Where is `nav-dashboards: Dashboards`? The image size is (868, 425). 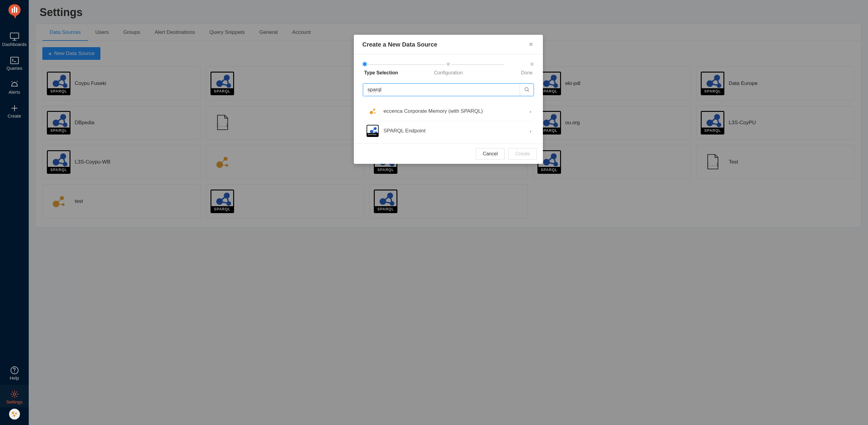 nav-dashboards: Dashboards is located at coordinates (14, 38).